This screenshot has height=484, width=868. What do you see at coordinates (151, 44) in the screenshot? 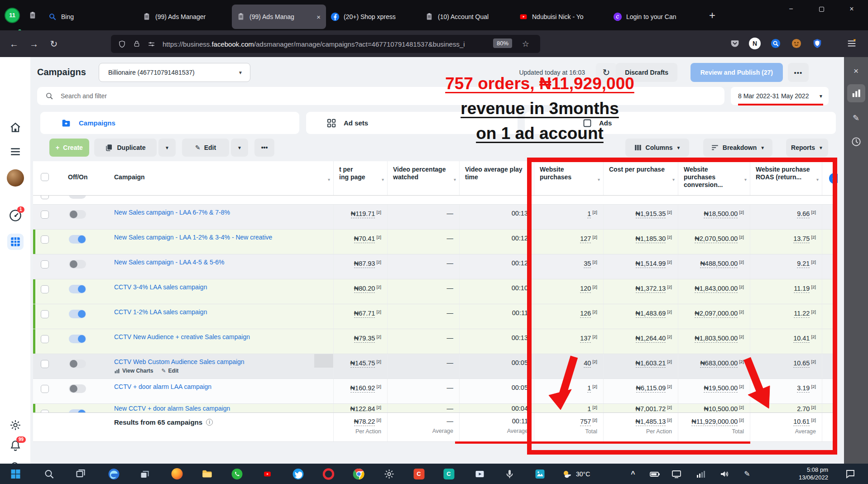
I see `permissions-icon` at bounding box center [151, 44].